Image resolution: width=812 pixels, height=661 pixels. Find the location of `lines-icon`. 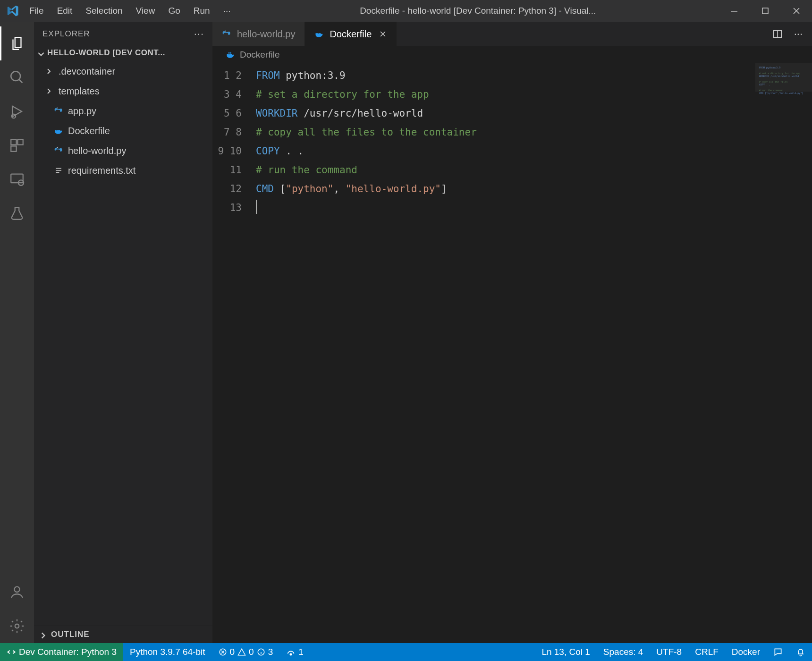

lines-icon is located at coordinates (59, 170).